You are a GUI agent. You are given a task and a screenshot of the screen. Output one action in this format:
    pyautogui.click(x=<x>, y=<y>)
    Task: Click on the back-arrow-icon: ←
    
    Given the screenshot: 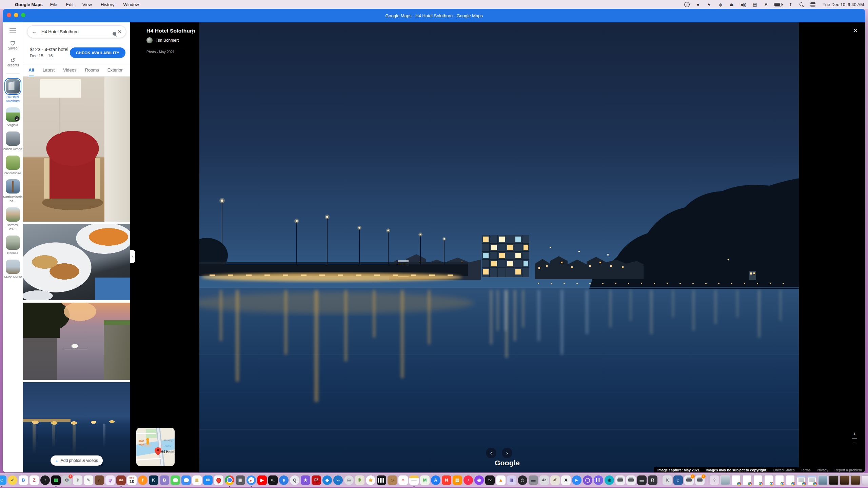 What is the action you would take?
    pyautogui.click(x=35, y=32)
    